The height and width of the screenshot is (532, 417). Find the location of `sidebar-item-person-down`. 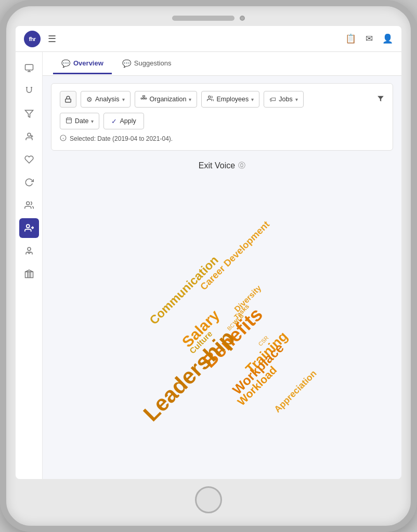

sidebar-item-person-down is located at coordinates (29, 251).